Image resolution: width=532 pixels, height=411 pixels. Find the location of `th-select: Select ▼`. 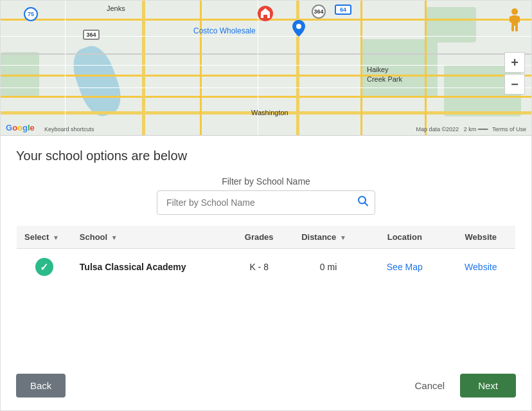

th-select: Select ▼ is located at coordinates (44, 237).